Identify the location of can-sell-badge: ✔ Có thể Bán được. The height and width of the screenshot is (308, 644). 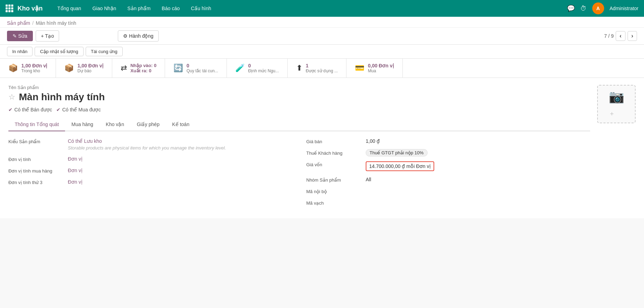
(30, 110).